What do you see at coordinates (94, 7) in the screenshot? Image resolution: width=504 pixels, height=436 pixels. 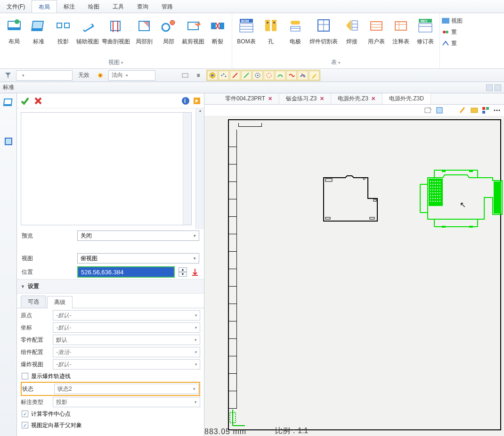 I see `menu-draw: 绘图` at bounding box center [94, 7].